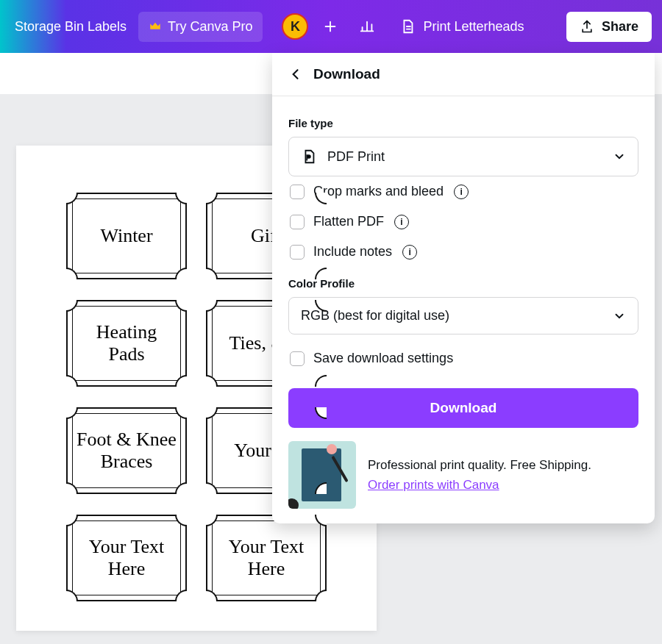 This screenshot has height=644, width=662. I want to click on add-button, so click(330, 26).